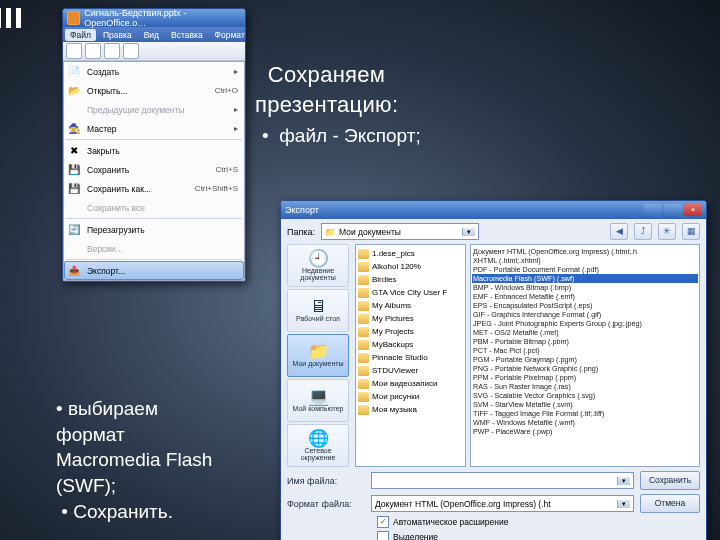 The height and width of the screenshot is (540, 720). Describe the element at coordinates (502, 504) in the screenshot. I see `filetype-field: Документ HTML (OpenOffice.org Impress) (…` at that location.